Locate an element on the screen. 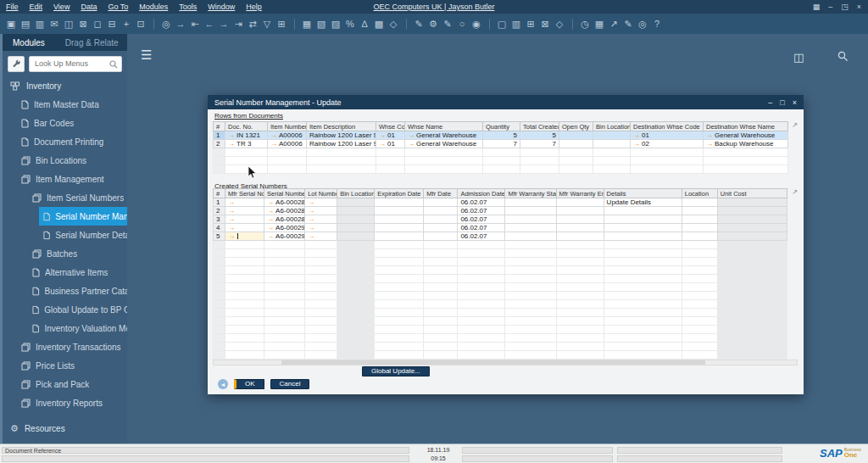 This screenshot has width=868, height=463. my-menu-icon: ◇ is located at coordinates (559, 24).